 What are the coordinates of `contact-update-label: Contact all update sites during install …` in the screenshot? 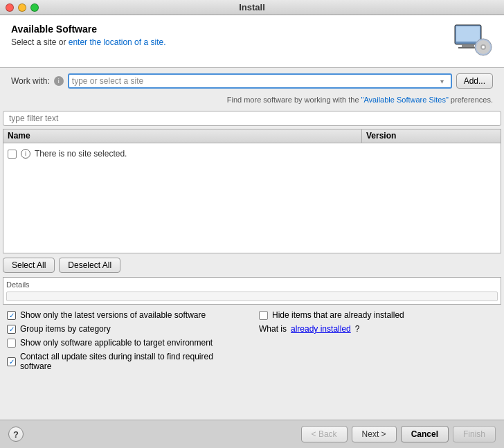 It's located at (133, 361).